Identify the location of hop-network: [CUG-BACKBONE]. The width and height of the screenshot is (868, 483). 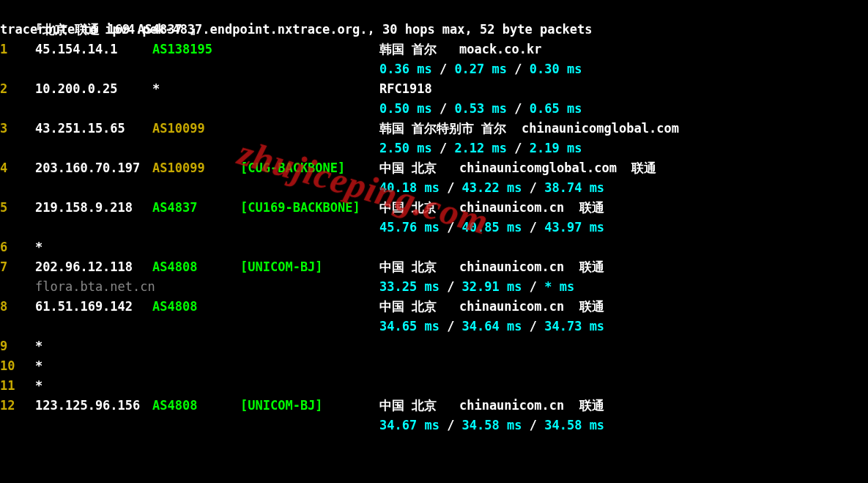
(310, 169).